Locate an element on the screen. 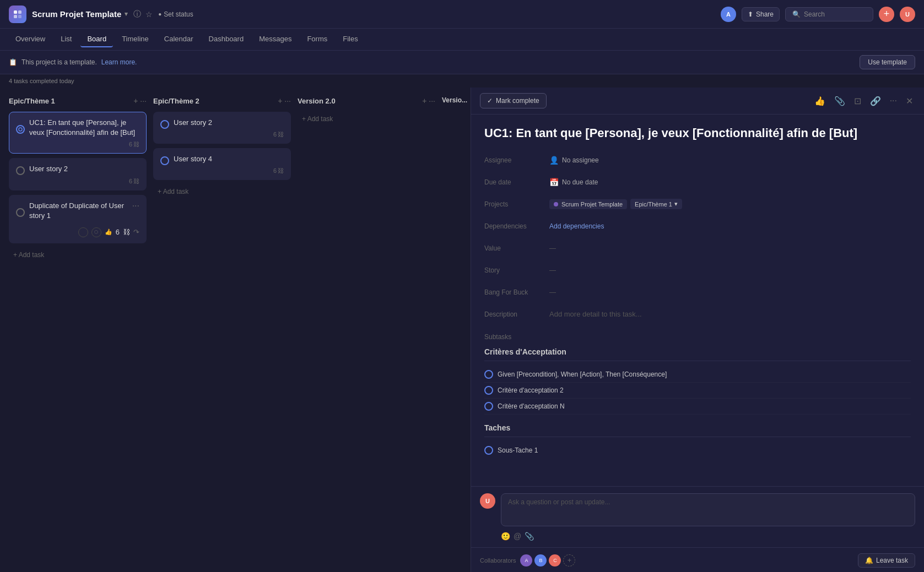 This screenshot has height=572, width=924. subtask-item-1: Given [Precondition], When [Action], The… is located at coordinates (698, 374).